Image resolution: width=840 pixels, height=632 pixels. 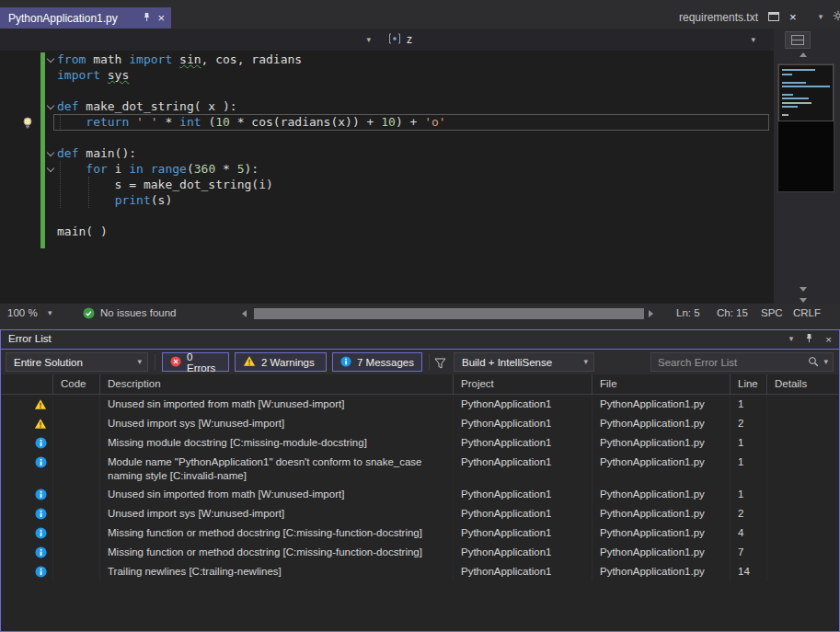 What do you see at coordinates (252, 153) in the screenshot?
I see `code-line: def main():` at bounding box center [252, 153].